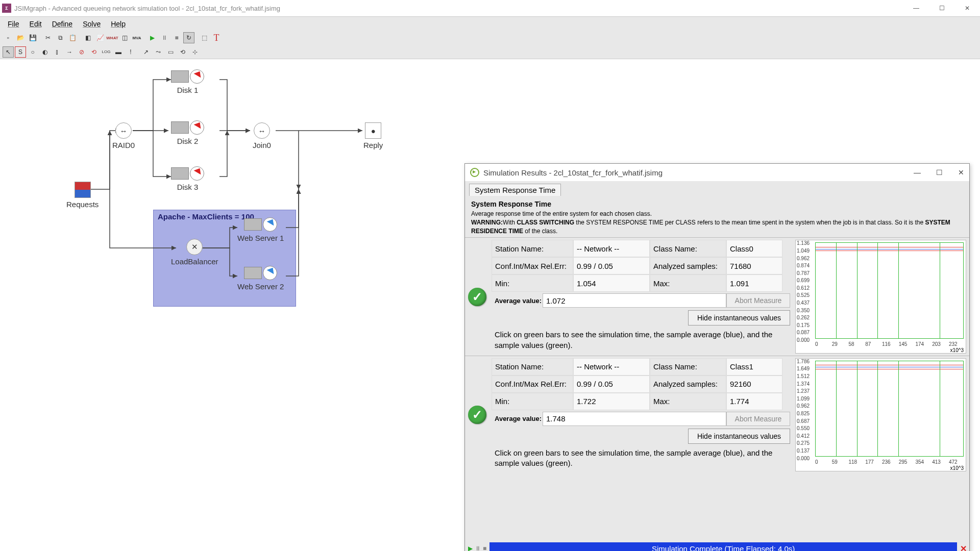  What do you see at coordinates (112, 38) in the screenshot?
I see `whatif-icon: WHAT` at bounding box center [112, 38].